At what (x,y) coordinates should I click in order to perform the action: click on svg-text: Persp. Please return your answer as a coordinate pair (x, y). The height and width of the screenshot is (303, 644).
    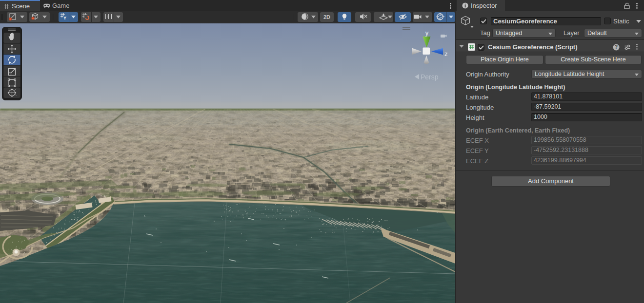
    Looking at the image, I should click on (429, 77).